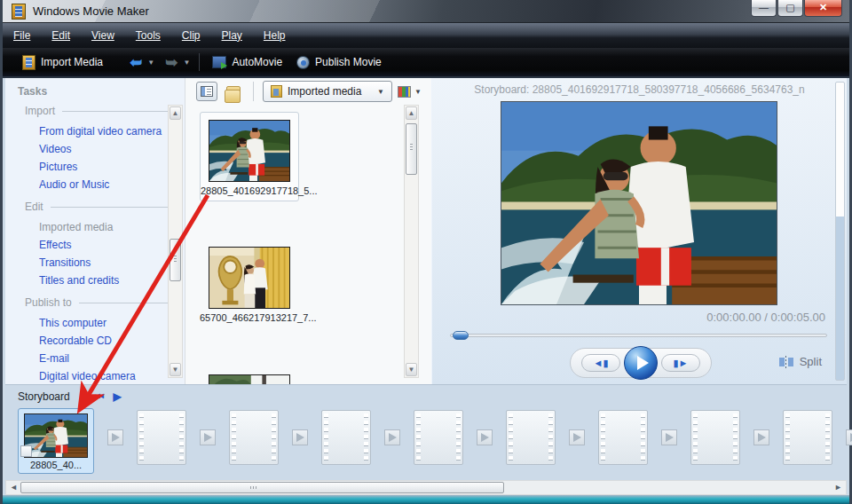 The height and width of the screenshot is (504, 852). Describe the element at coordinates (641, 363) in the screenshot. I see `play-button` at that location.